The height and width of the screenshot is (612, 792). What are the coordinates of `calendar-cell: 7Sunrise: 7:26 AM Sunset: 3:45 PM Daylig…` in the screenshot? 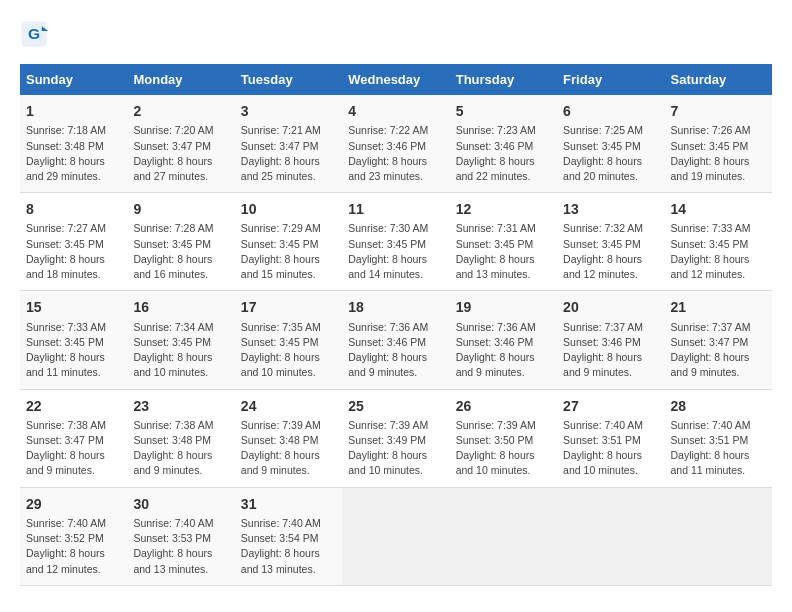 It's located at (718, 144).